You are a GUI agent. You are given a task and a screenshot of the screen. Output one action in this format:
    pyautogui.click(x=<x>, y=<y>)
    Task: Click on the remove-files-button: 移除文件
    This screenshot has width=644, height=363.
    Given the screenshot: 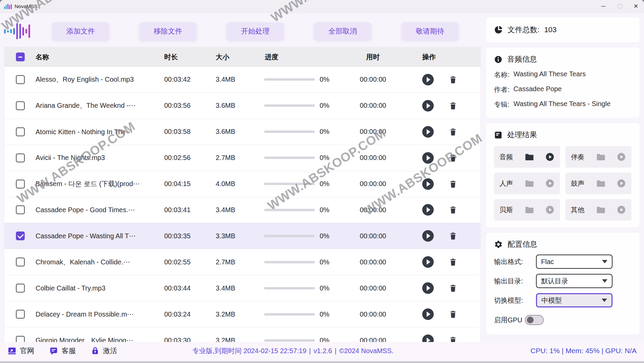 What is the action you would take?
    pyautogui.click(x=168, y=31)
    